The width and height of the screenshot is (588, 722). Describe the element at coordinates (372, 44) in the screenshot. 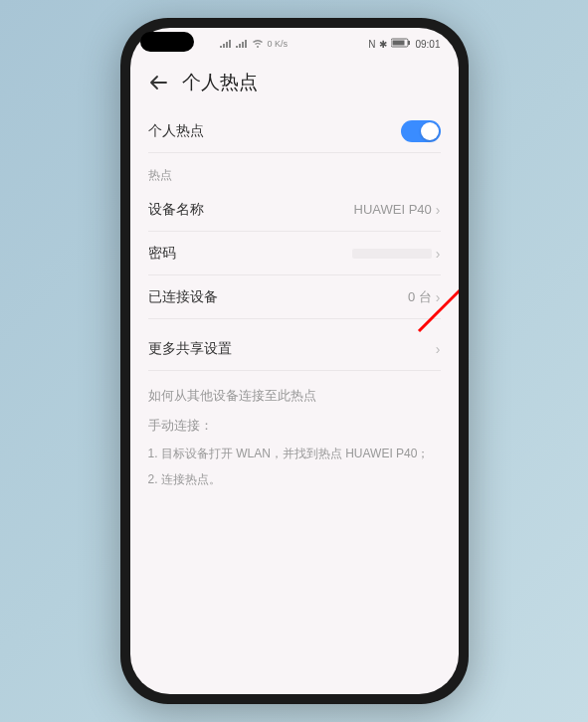

I see `nfc-icon: N` at that location.